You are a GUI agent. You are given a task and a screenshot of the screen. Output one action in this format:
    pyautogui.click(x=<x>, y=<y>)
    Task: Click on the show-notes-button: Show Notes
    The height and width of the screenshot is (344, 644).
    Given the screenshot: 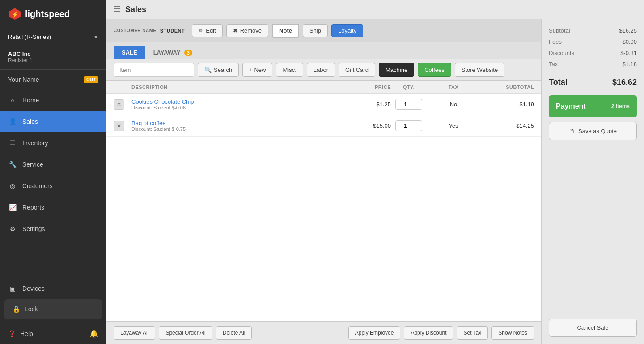 What is the action you would take?
    pyautogui.click(x=513, y=333)
    